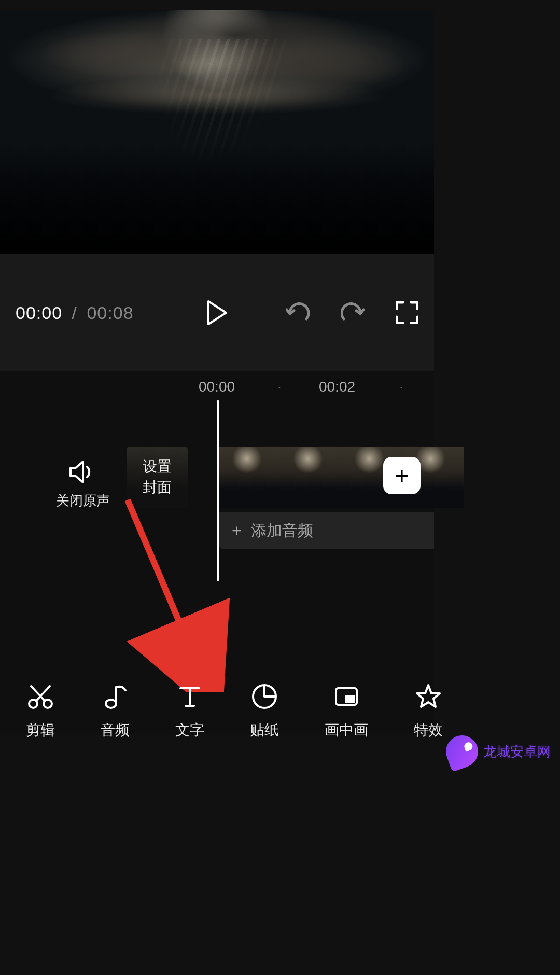 The image size is (560, 975). Describe the element at coordinates (217, 313) in the screenshot. I see `play-button` at that location.